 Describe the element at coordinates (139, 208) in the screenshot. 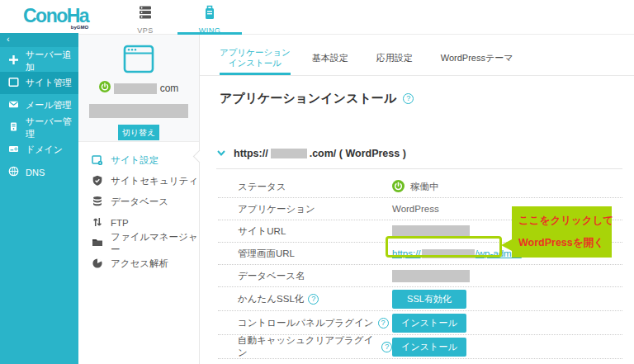

I see `site-settings-menu: サイト設定 サイトセキュリティ データベース FTP ファイルマネージャー アク…` at that location.